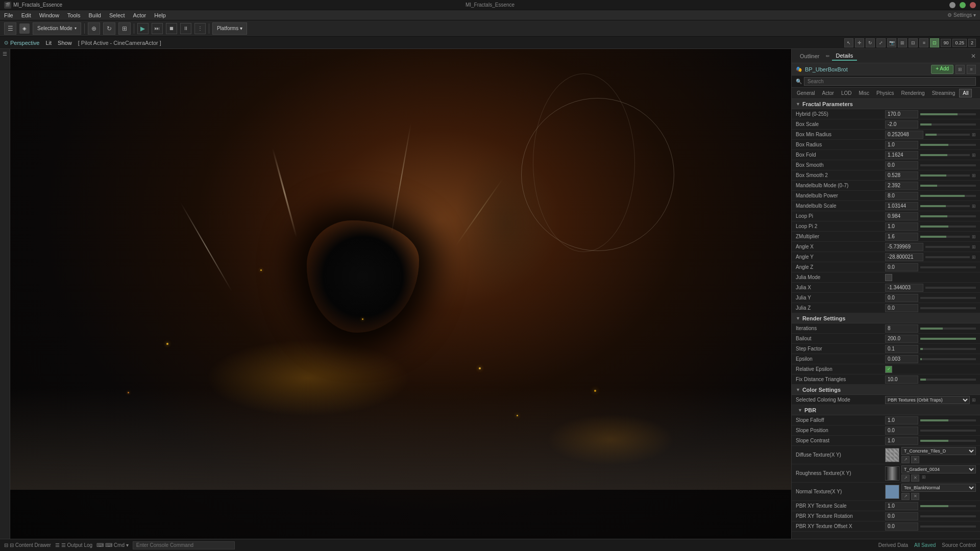 This screenshot has width=980, height=551. I want to click on normal-browse-btn: ↗, so click(905, 496).